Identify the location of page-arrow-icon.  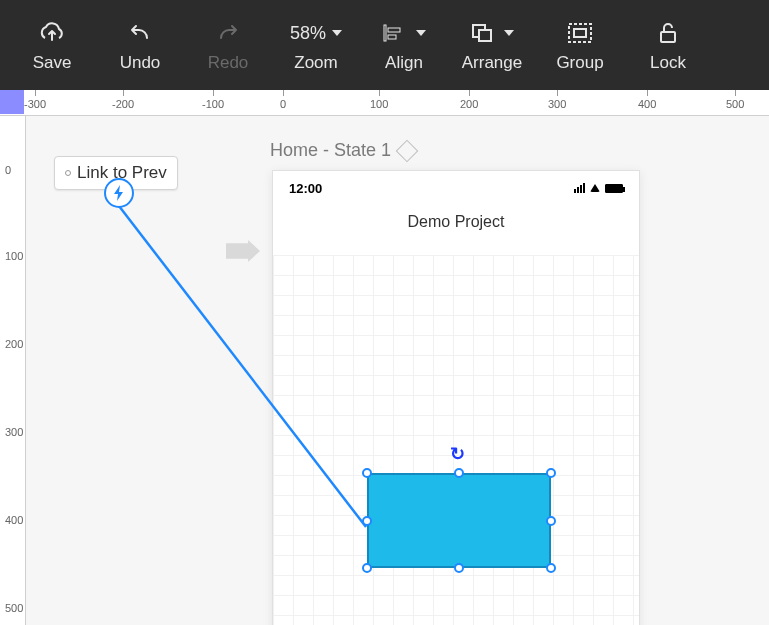
(243, 251).